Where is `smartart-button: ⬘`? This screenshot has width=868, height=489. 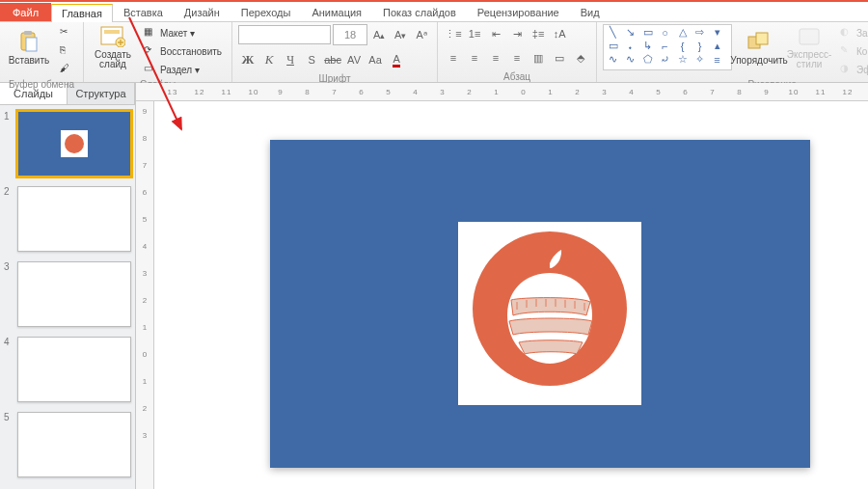 smartart-button: ⬘ is located at coordinates (581, 58).